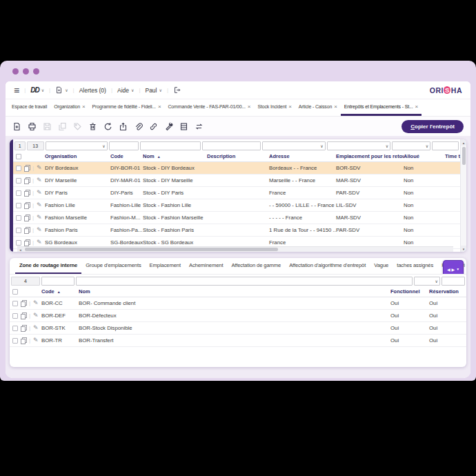  What do you see at coordinates (238, 304) in the screenshot?
I see `table-row: |✎ BOR-CC BOR- Commande client Oui Oui` at bounding box center [238, 304].